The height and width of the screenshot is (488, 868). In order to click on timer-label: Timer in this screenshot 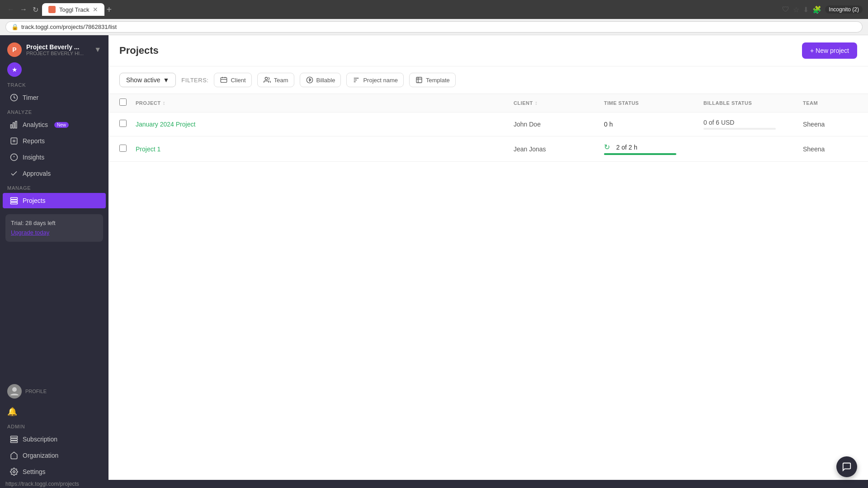, I will do `click(31, 98)`.